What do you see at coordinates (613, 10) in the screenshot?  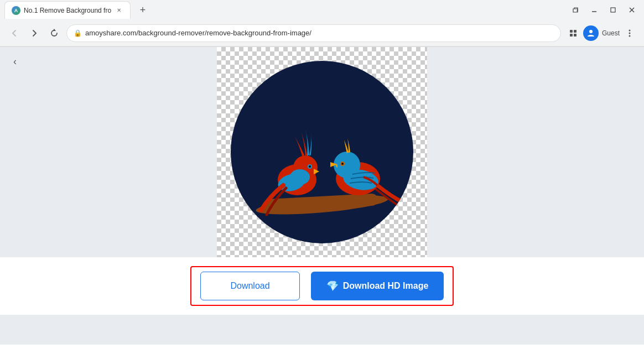 I see `maximize-button` at bounding box center [613, 10].